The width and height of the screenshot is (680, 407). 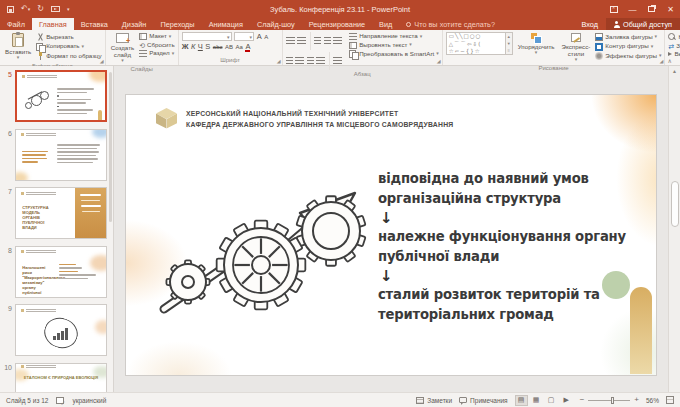 What do you see at coordinates (208, 47) in the screenshot?
I see `text-shadow-button: S` at bounding box center [208, 47].